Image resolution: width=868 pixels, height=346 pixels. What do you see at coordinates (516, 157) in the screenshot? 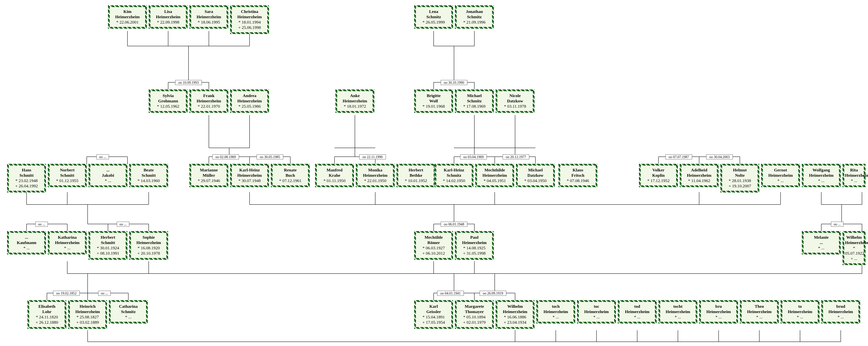
I see `marriage-mecht-datzkow: oo 20.12.1977` at bounding box center [516, 157].